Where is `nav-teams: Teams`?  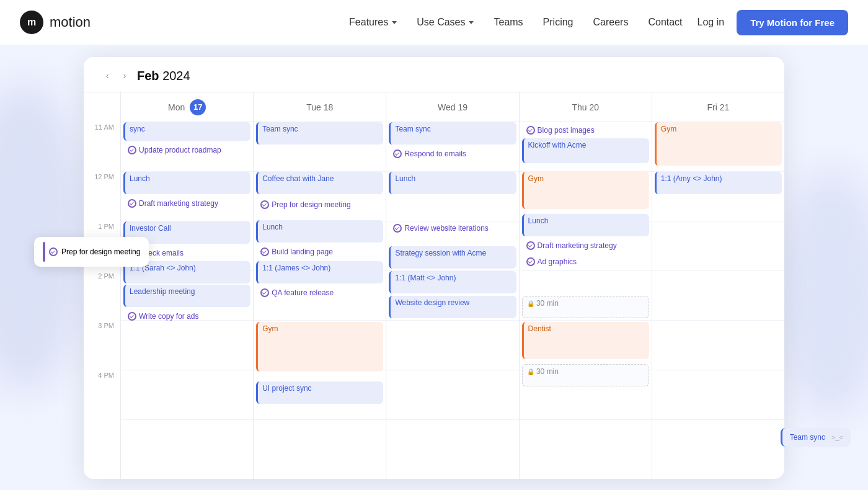 nav-teams: Teams is located at coordinates (508, 22).